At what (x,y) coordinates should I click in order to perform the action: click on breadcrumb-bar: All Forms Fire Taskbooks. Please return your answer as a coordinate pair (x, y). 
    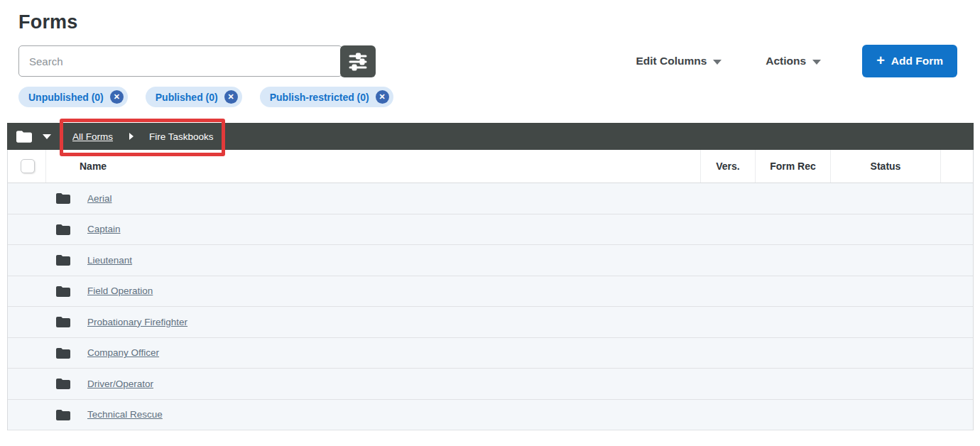
    Looking at the image, I should click on (490, 136).